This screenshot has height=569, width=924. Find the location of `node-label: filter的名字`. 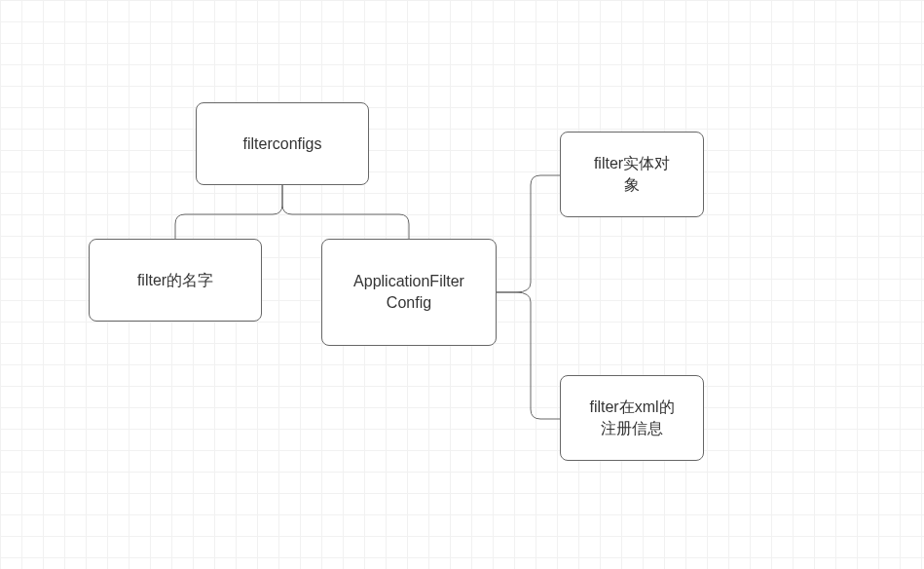

node-label: filter的名字 is located at coordinates (175, 281).